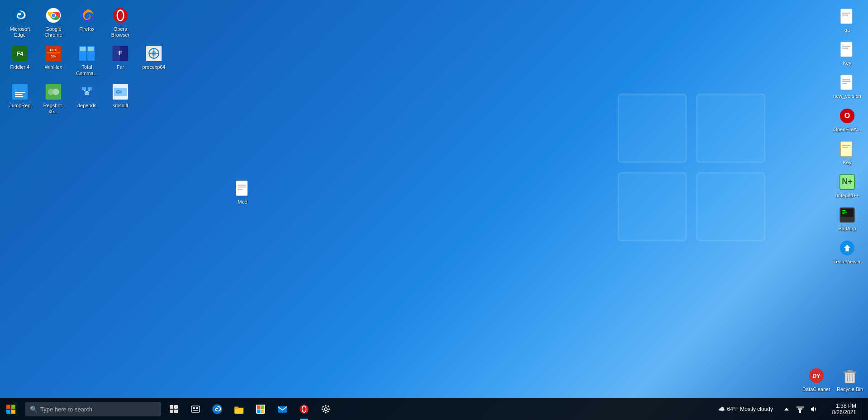 The image size is (868, 420). What do you see at coordinates (20, 67) in the screenshot?
I see `fiddler-label: Fiddler 4` at bounding box center [20, 67].